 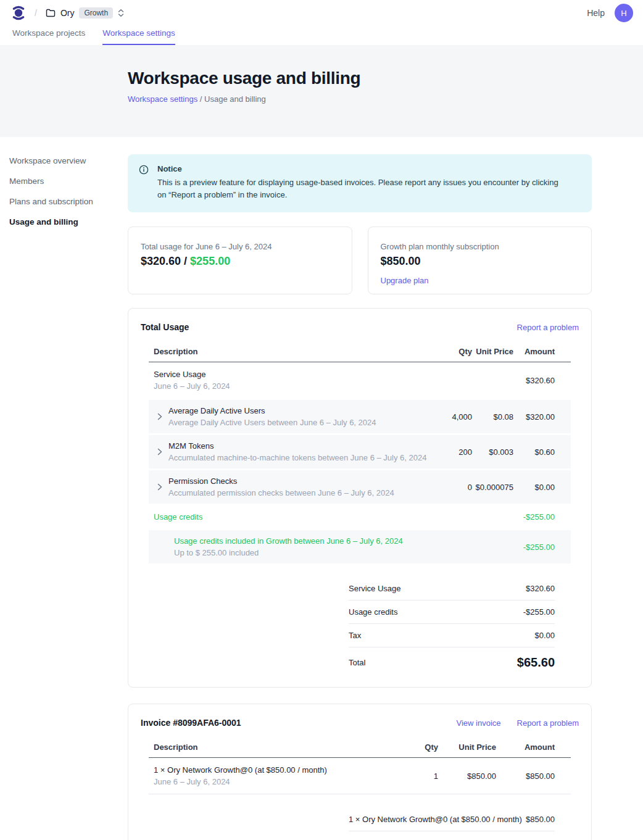 I want to click on subscription-label: Growth plan monthly subscription, so click(x=480, y=247).